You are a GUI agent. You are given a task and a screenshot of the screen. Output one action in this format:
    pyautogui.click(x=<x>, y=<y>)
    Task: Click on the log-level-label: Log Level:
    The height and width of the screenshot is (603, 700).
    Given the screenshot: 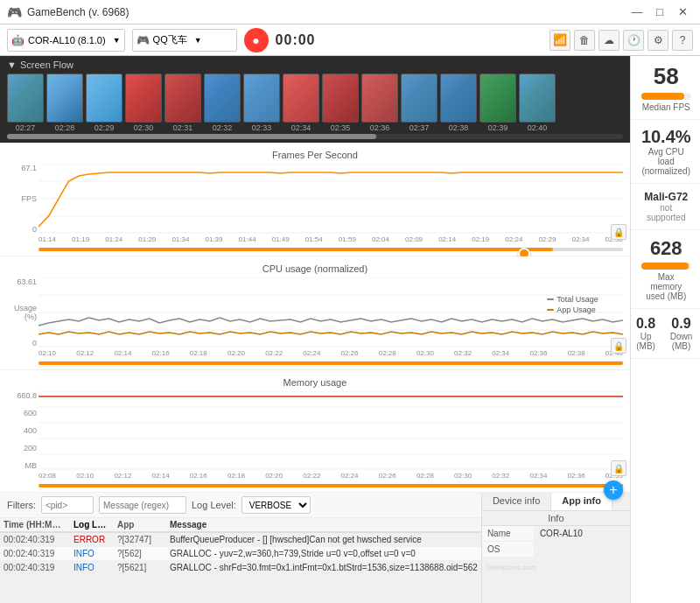 What is the action you would take?
    pyautogui.click(x=214, y=505)
    